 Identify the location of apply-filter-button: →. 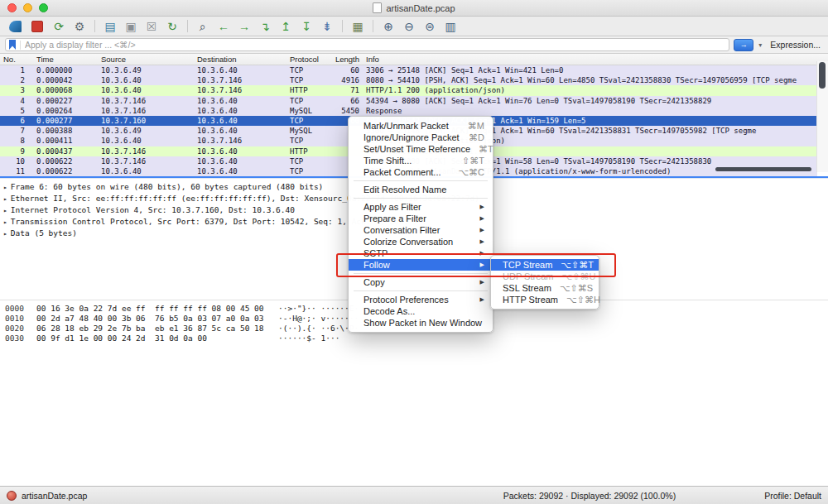
(744, 45).